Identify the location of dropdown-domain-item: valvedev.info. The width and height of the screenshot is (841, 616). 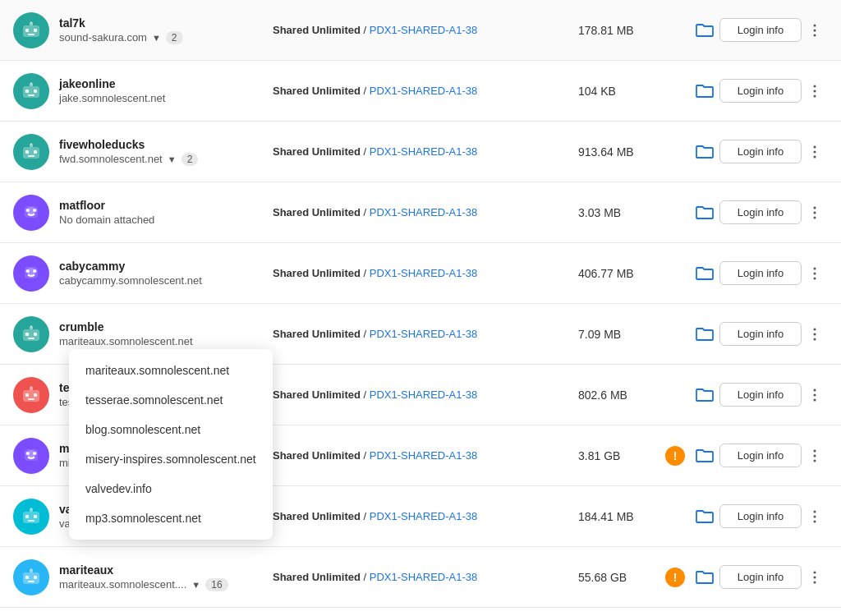
(171, 489).